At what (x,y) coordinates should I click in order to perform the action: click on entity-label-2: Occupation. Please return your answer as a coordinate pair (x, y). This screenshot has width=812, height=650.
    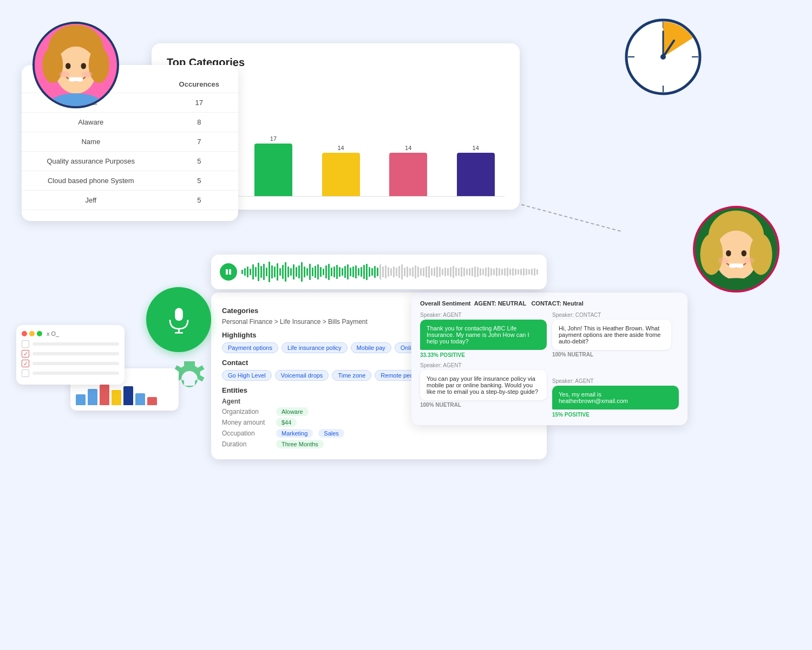
    Looking at the image, I should click on (246, 433).